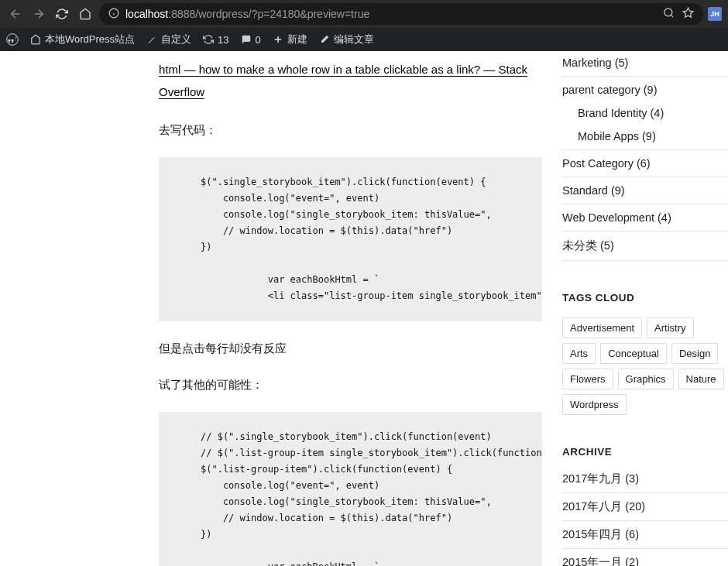 Image resolution: width=728 pixels, height=566 pixels. What do you see at coordinates (669, 14) in the screenshot?
I see `search-icon` at bounding box center [669, 14].